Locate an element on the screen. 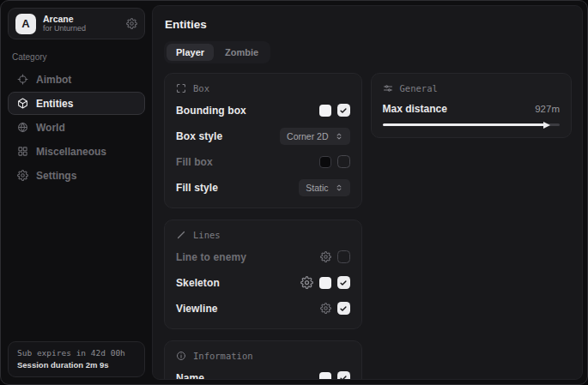 The image size is (588, 385). viewline-row: Viewline is located at coordinates (263, 309).